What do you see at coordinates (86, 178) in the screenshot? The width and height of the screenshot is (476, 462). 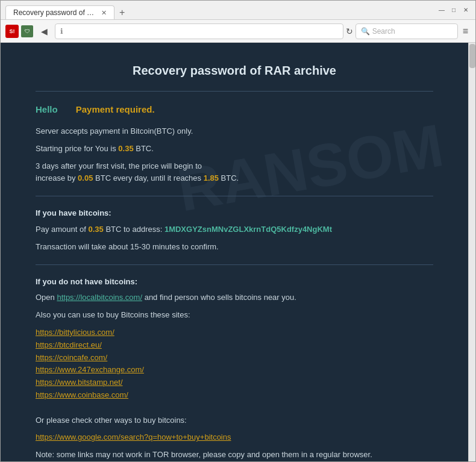 I see `increase-amount: 0.05` at bounding box center [86, 178].